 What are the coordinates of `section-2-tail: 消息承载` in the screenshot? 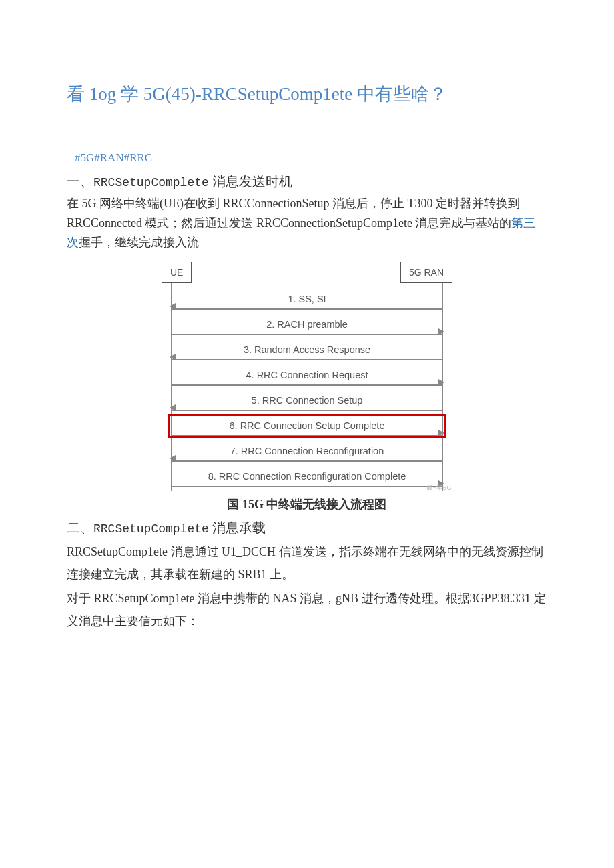 It's located at (238, 528).